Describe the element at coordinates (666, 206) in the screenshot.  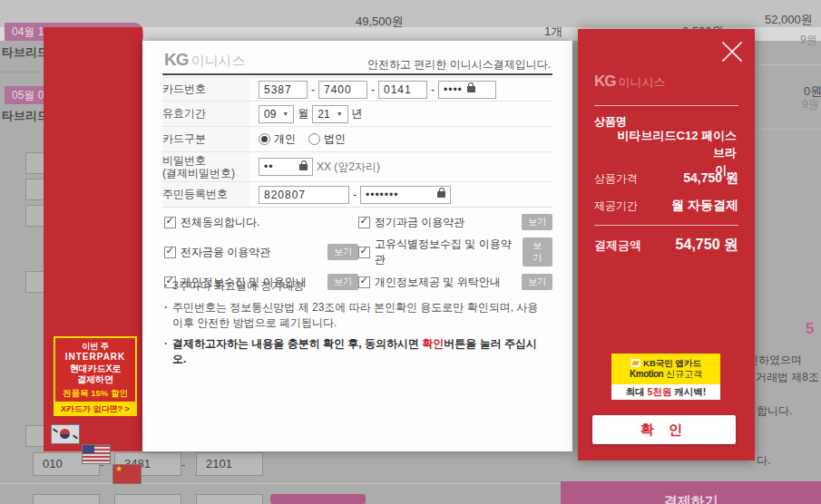
I see `period-row: 제공기간 월 자동결제` at that location.